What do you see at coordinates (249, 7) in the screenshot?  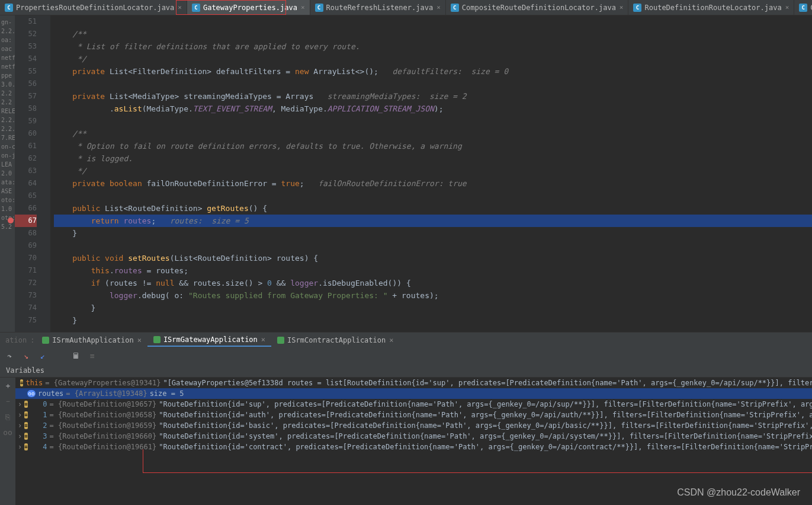 I see `file-tab: CGatewayProperties.java×` at bounding box center [249, 7].